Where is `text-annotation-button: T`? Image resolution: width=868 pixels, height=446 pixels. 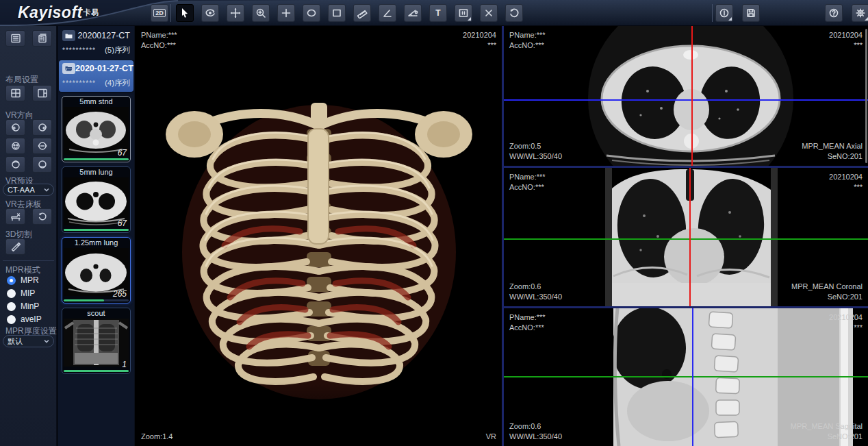
text-annotation-button: T is located at coordinates (438, 13).